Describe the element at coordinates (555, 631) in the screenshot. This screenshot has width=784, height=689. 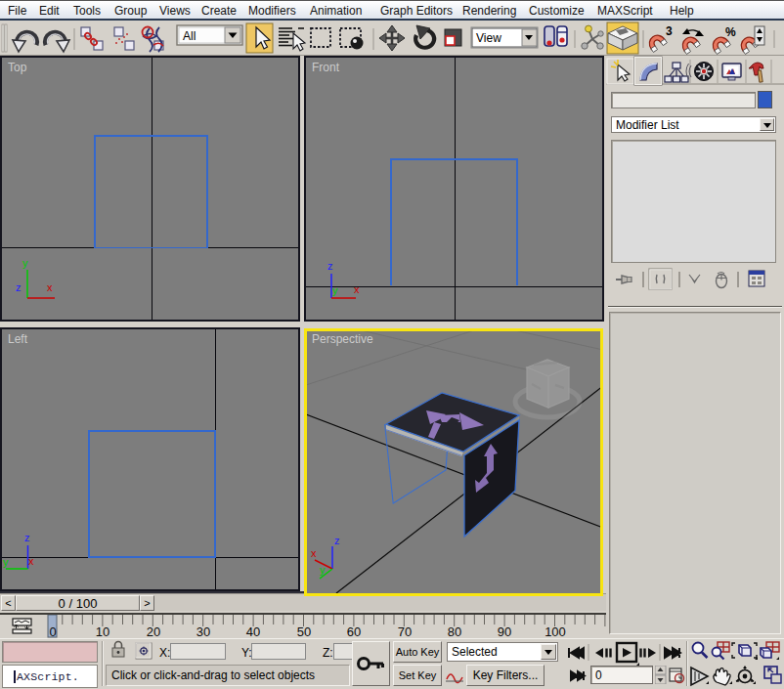
I see `svg-text: 100` at that location.